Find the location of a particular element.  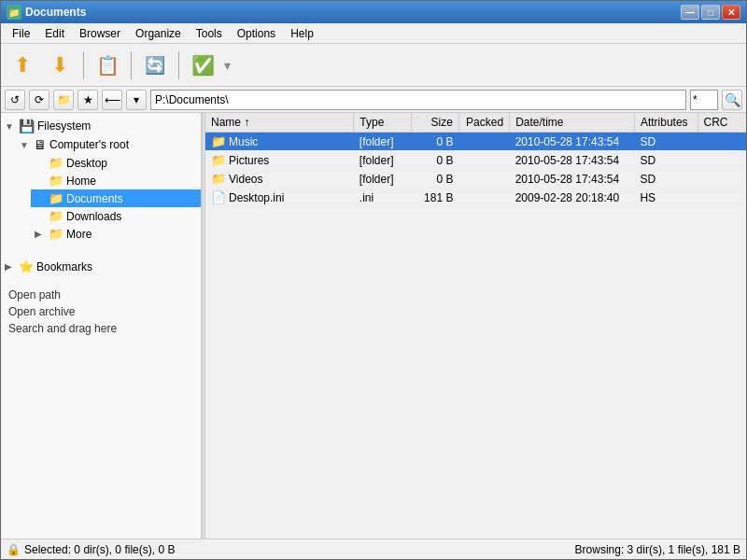

minimize-button: — is located at coordinates (690, 12).